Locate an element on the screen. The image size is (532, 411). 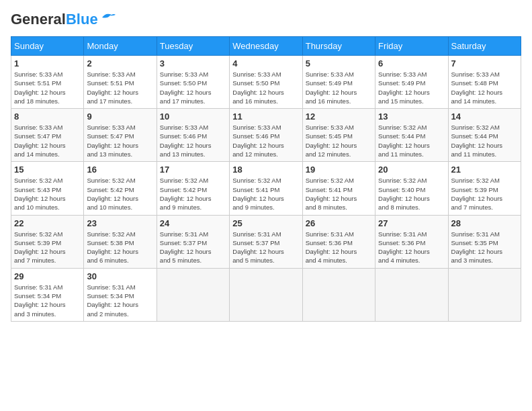
logo-bird-icon is located at coordinates (109, 17).